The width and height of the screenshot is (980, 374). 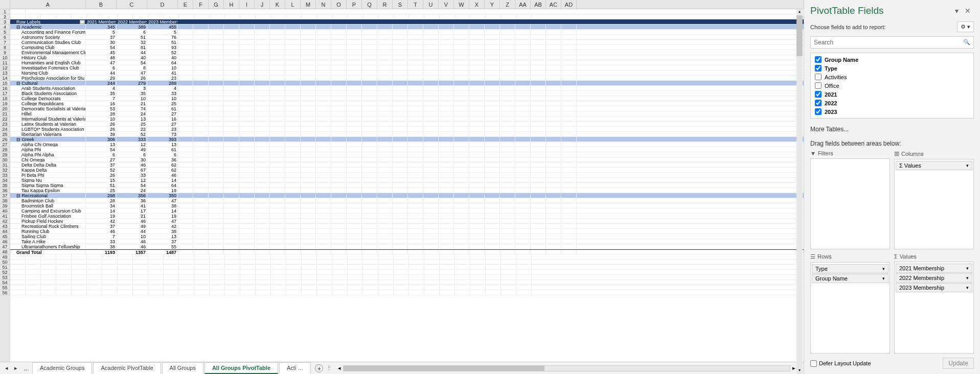 I want to click on vscroll-thumb, so click(x=800, y=36).